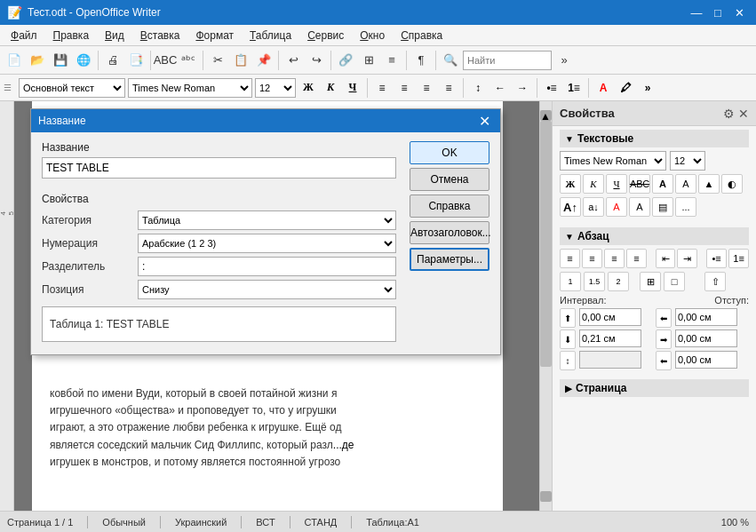 The image size is (756, 532). Describe the element at coordinates (450, 233) in the screenshot. I see `autoheader-button: Автозаголовок...` at that location.